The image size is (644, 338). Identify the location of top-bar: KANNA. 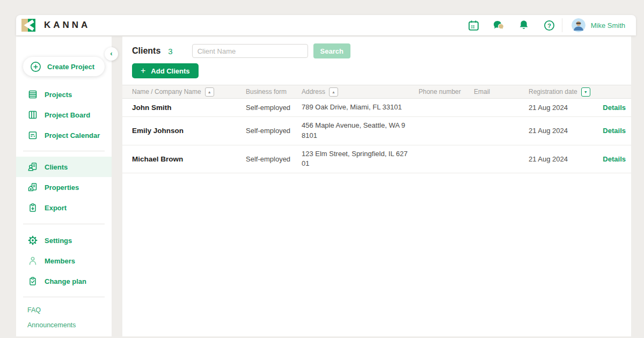
(326, 25).